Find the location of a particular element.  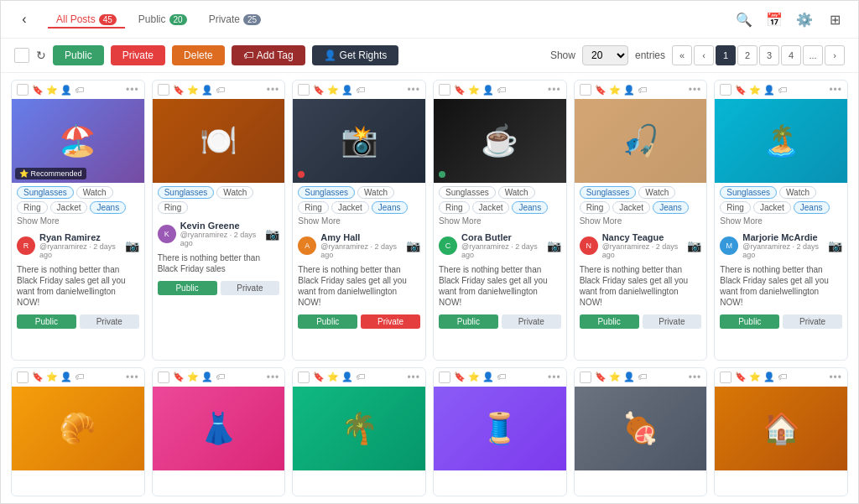

card-6-public-btn: Public is located at coordinates (750, 322).